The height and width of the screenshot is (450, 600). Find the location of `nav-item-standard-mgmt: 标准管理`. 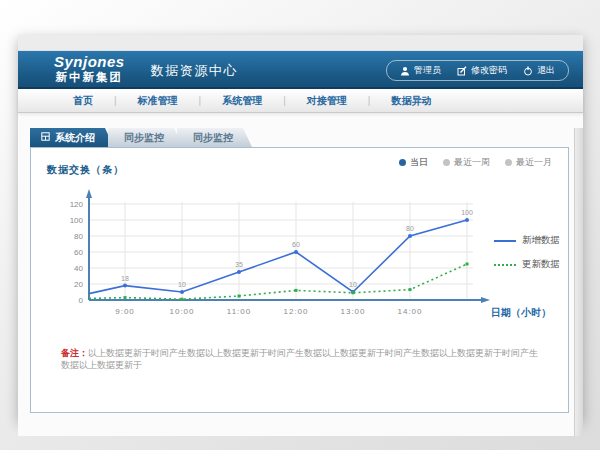

nav-item-standard-mgmt: 标准管理 is located at coordinates (158, 101).